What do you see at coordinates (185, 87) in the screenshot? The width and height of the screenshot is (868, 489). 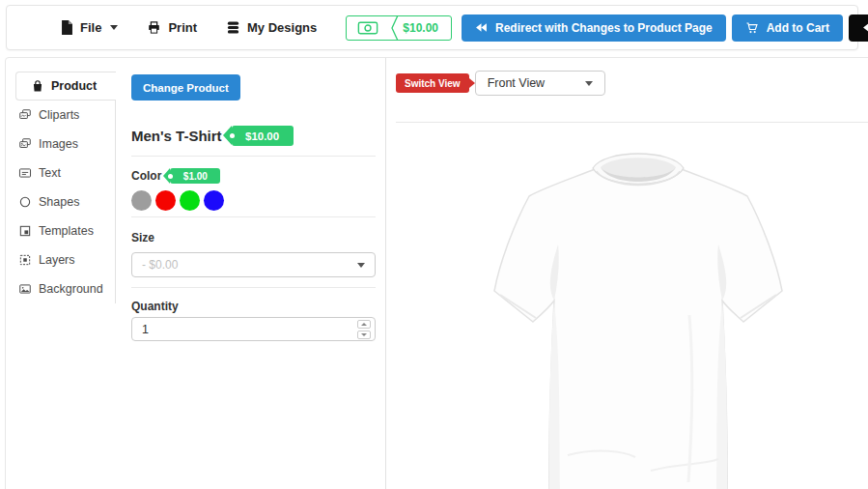 I see `change-product-button: Change Product` at bounding box center [185, 87].